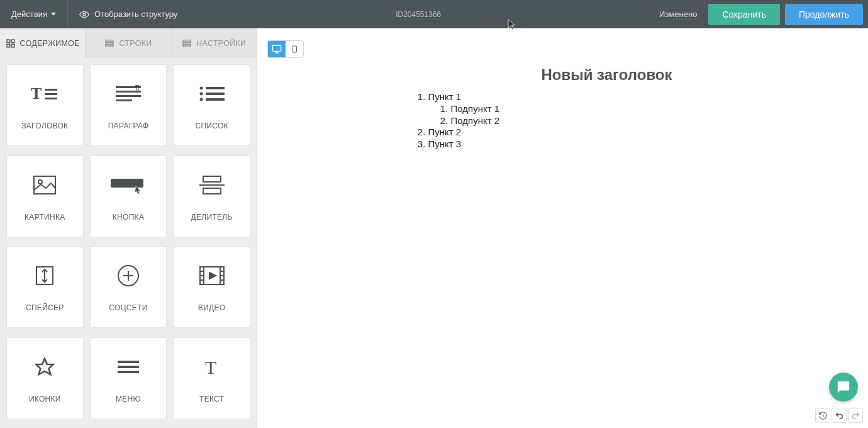 Image resolution: width=868 pixels, height=428 pixels. Describe the element at coordinates (294, 49) in the screenshot. I see `device-mobile` at that location.